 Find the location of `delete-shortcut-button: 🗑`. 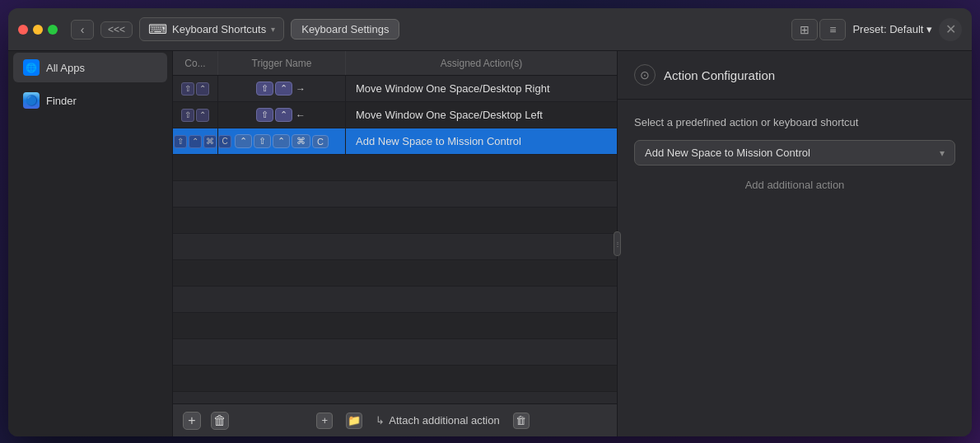

delete-shortcut-button: 🗑 is located at coordinates (220, 421).